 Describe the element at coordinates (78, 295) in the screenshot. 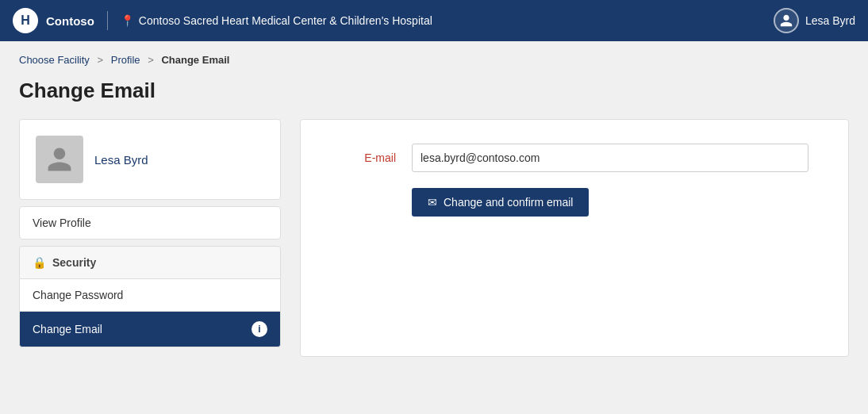

I see `change-password-label: Change Password` at that location.